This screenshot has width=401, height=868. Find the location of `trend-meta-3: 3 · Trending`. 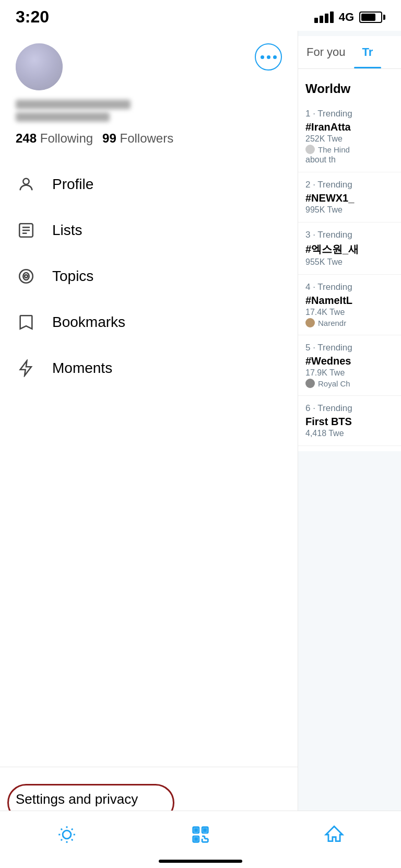

trend-meta-3: 3 · Trending is located at coordinates (353, 235).